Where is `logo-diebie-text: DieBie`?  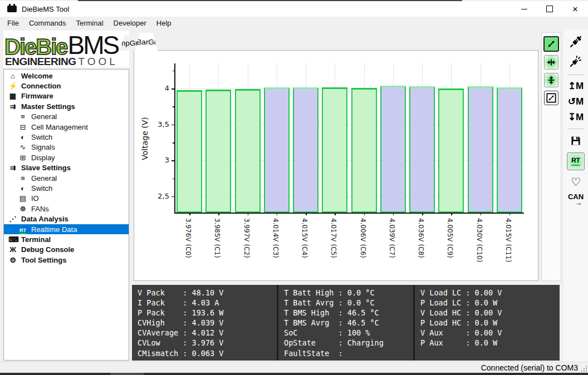 logo-diebie-text: DieBie is located at coordinates (36, 47).